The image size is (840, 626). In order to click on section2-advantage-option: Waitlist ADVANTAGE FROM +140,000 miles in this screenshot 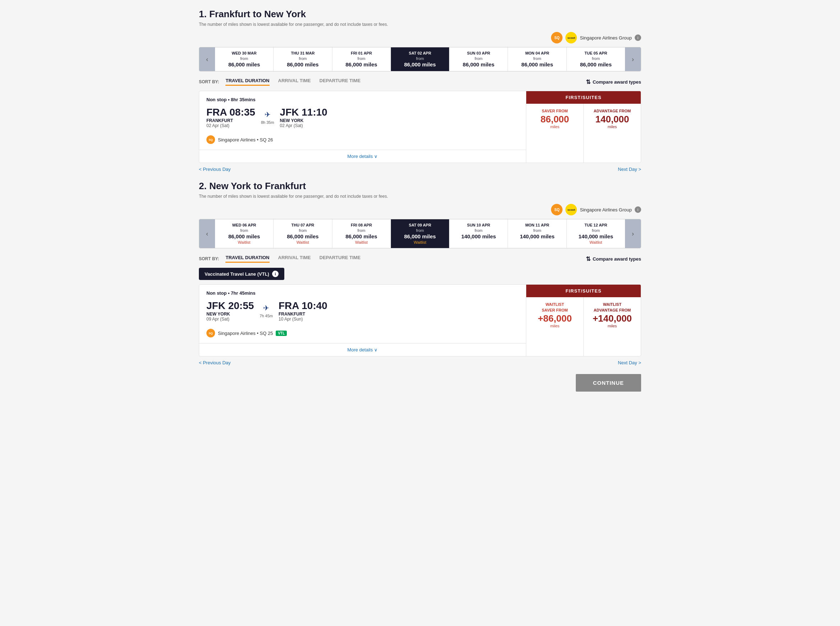, I will do `click(612, 327)`.